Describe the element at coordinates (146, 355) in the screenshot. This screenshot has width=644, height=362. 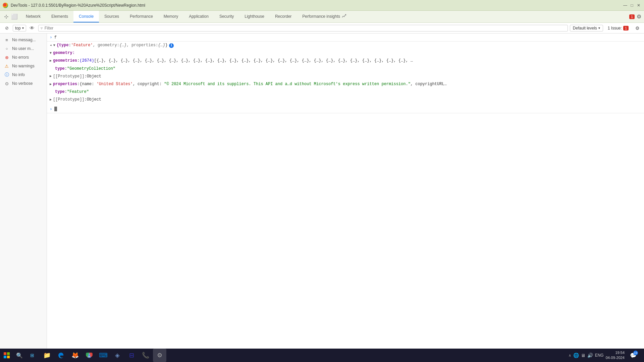
I see `taskbar-skype: 📞` at that location.